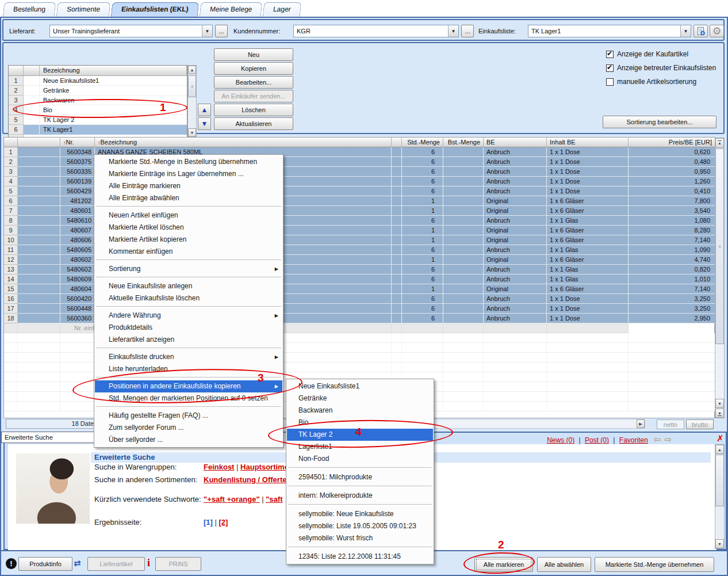 The image size is (728, 576). What do you see at coordinates (360, 557) in the screenshot?
I see `submenu-item-12345-liste-22-12-2008-11-31-45: 12345: Liste 22.12.2008 11:31:45` at bounding box center [360, 557].